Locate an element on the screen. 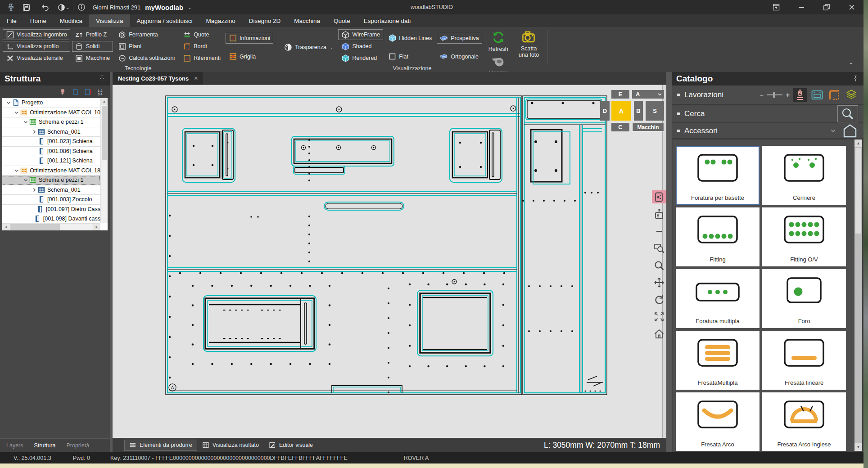  panel-tab-propriet: Proprietà is located at coordinates (77, 446).